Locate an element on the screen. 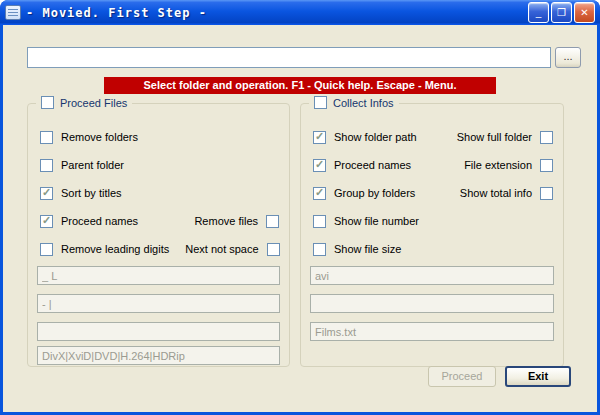 Image resolution: width=600 pixels, height=415 pixels. row-show-folder-path: Show folder path Show full folder is located at coordinates (433, 137).